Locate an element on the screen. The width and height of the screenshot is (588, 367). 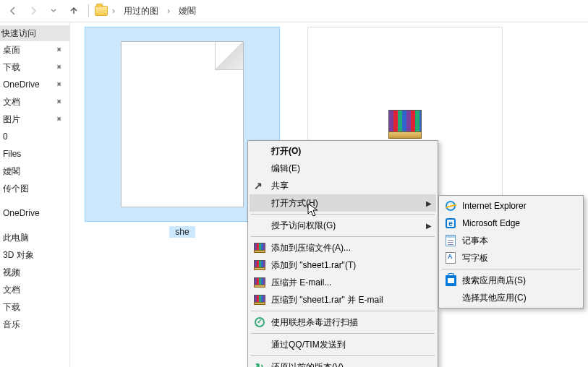
sidebar-header-label: 快速访问 is located at coordinates (19, 33).